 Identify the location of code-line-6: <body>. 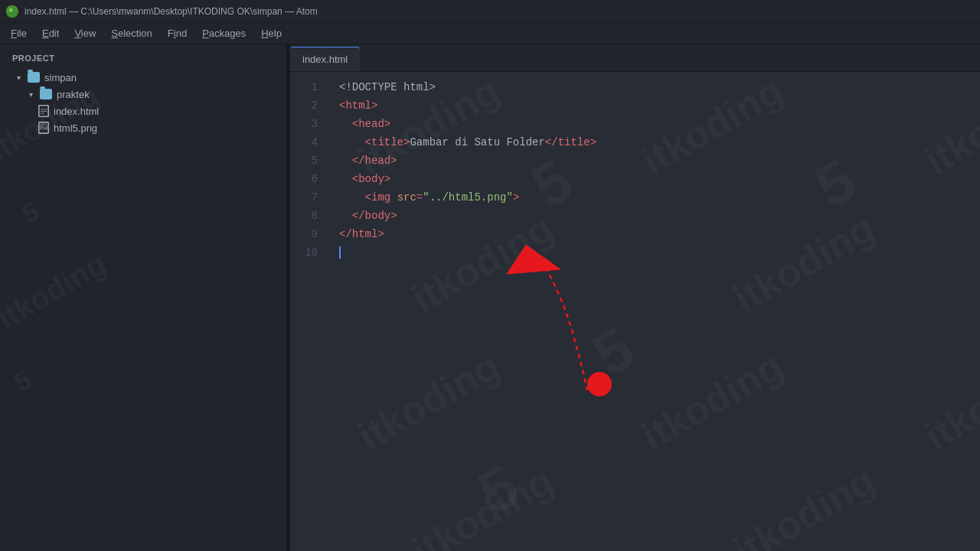
(654, 179).